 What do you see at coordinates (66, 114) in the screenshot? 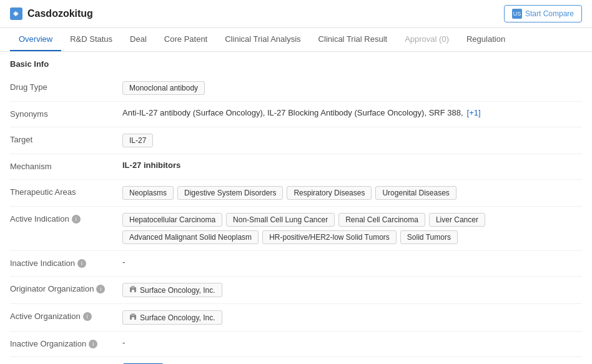
I see `label-synonyms: Synonyms` at bounding box center [66, 114].